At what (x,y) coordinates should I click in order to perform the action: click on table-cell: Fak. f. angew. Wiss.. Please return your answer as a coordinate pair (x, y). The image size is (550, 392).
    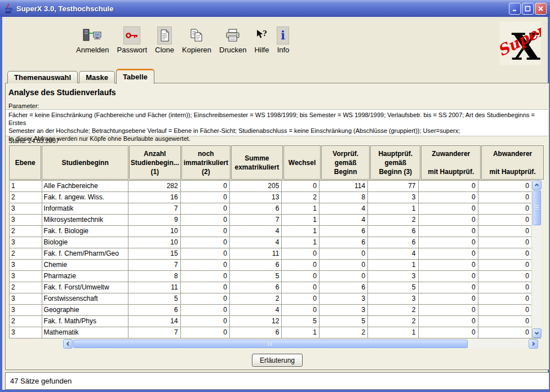
    Looking at the image, I should click on (86, 198).